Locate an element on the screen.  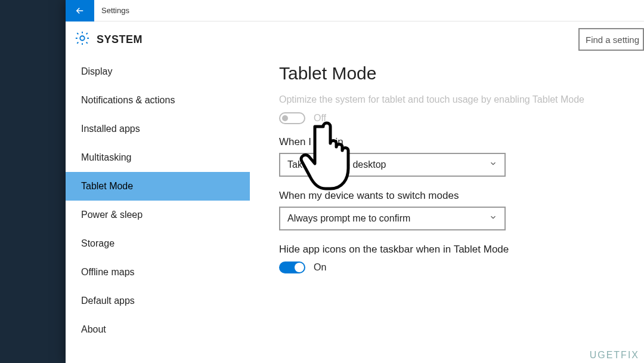
sidebar-item-label: Multitasking is located at coordinates (106, 158).